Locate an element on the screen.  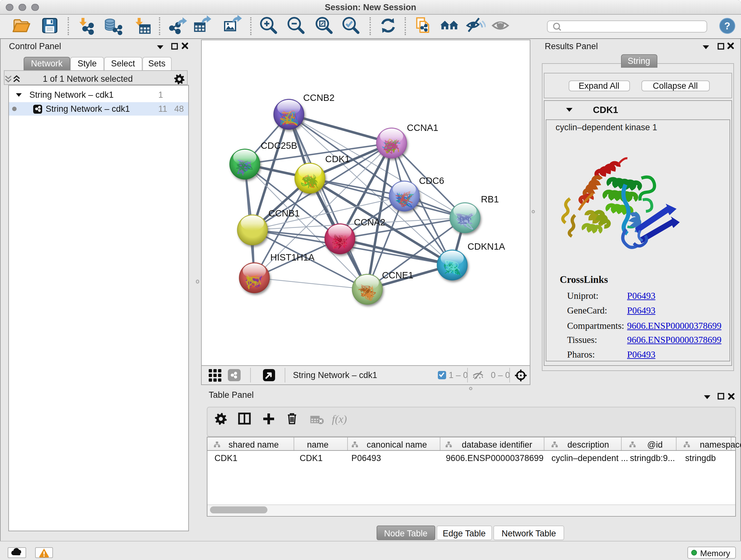
svg-text: CDK1 is located at coordinates (337, 159).